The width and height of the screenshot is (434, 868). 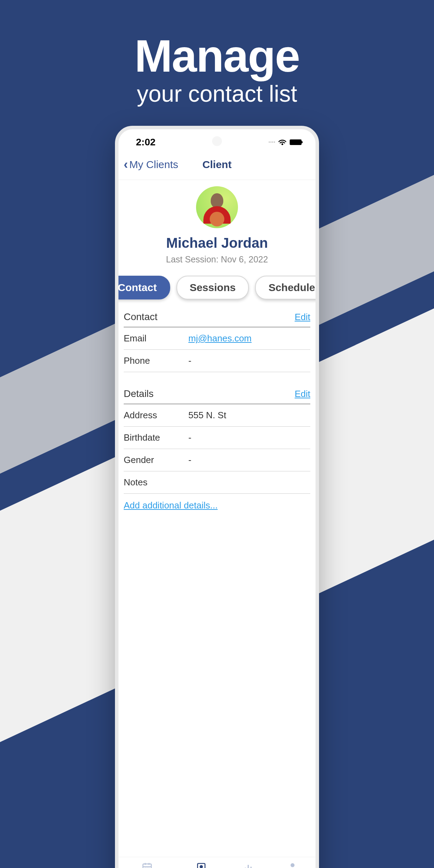 I want to click on phone-row: Phone -, so click(x=217, y=361).